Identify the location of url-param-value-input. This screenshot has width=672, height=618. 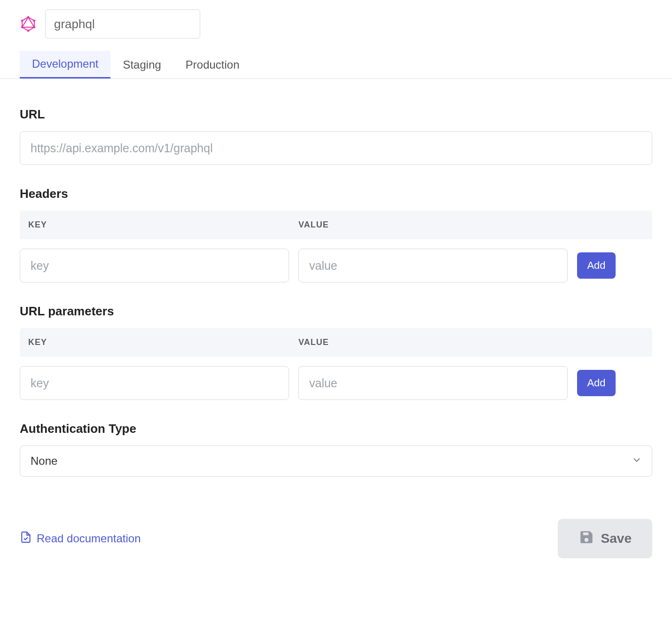
(433, 383).